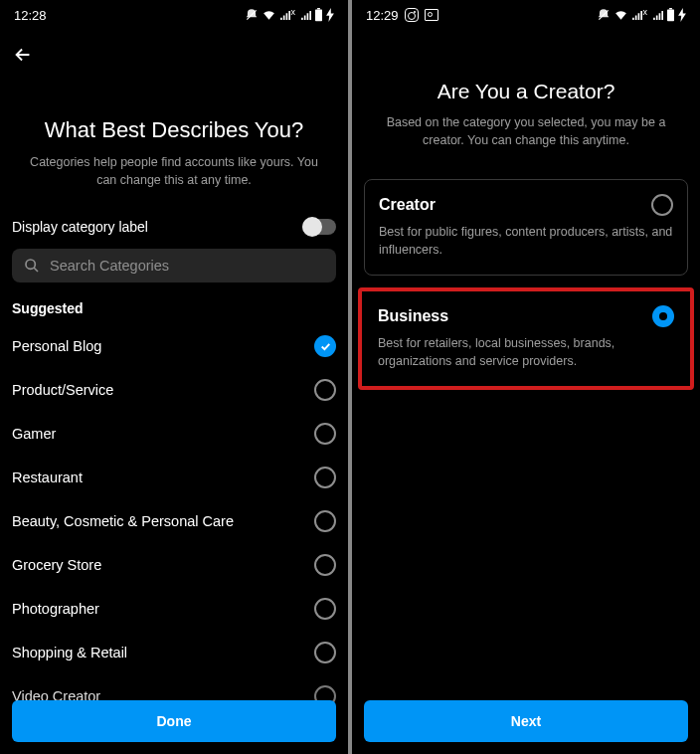 This screenshot has width=700, height=754. Describe the element at coordinates (174, 308) in the screenshot. I see `suggested-label: Suggested` at that location.